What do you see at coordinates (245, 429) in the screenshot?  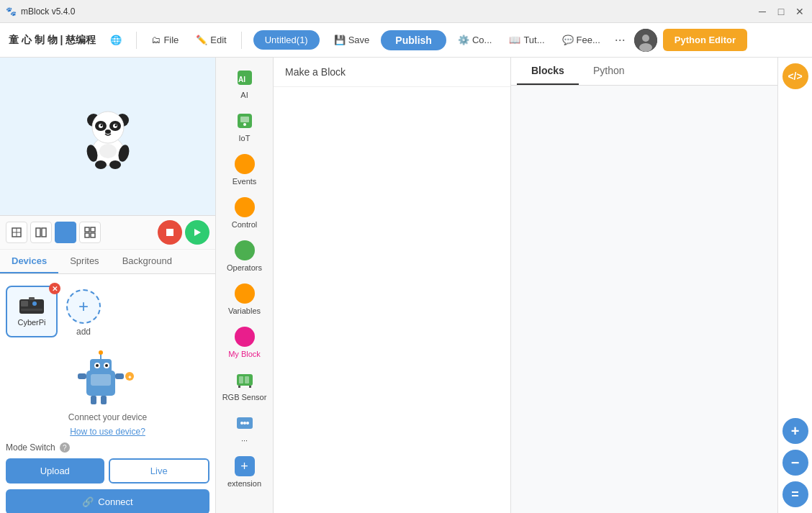 I see `category-more: ···` at bounding box center [245, 429].